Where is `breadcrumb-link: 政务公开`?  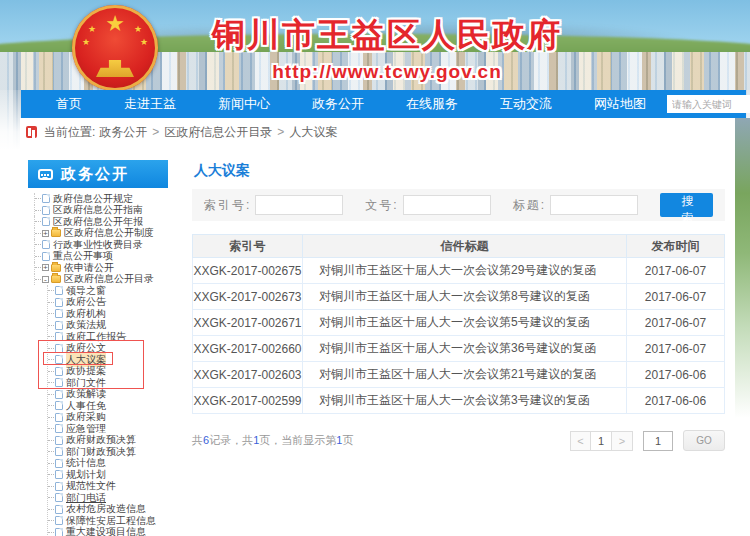
breadcrumb-link: 政务公开 is located at coordinates (123, 132).